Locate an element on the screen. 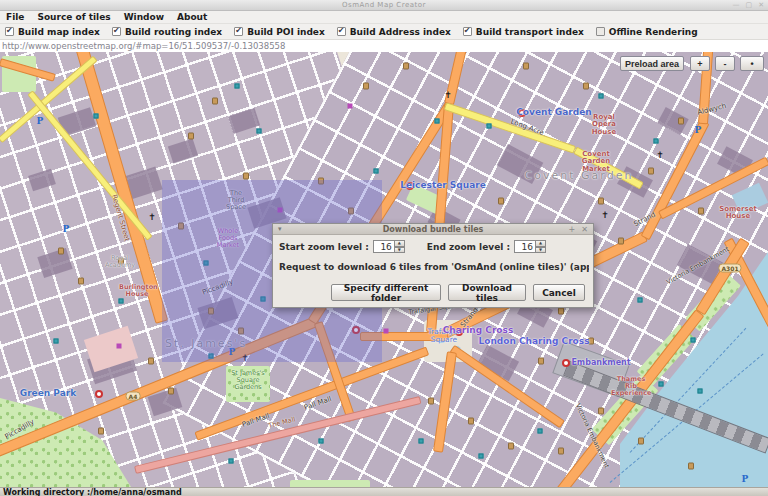  menu-item-file: File is located at coordinates (15, 17).